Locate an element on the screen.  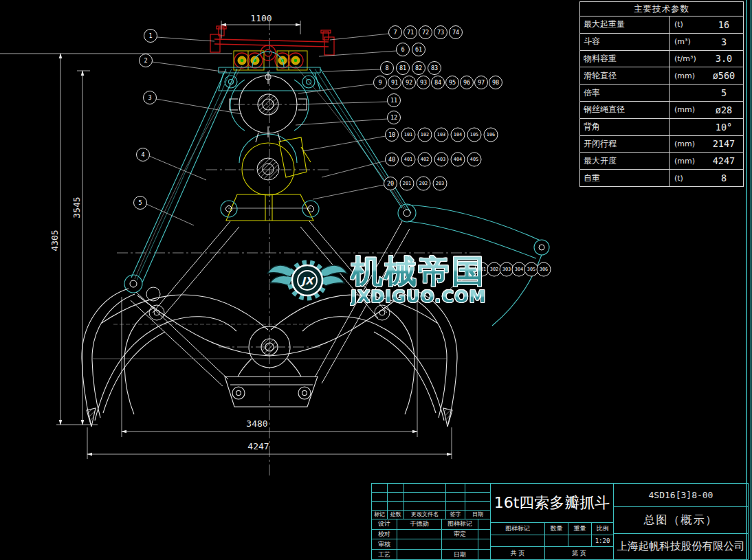
balloon: 2 is located at coordinates (146, 60).